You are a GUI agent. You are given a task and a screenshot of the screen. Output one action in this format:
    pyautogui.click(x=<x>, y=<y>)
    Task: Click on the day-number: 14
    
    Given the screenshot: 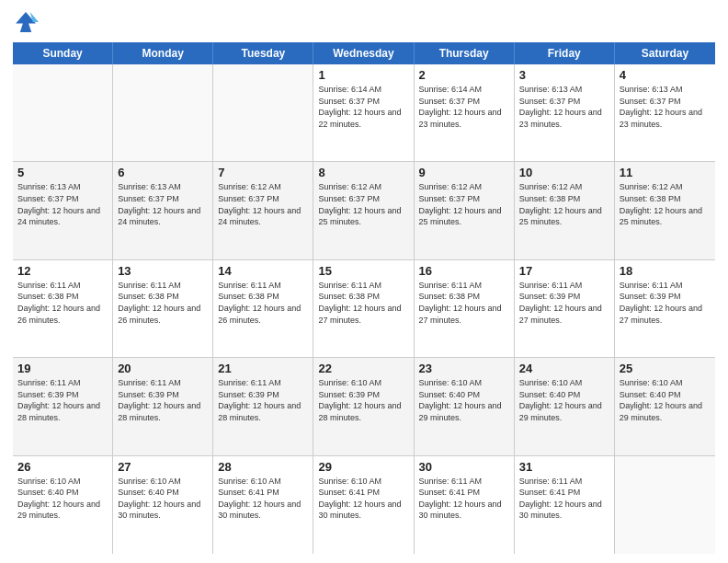 What is the action you would take?
    pyautogui.click(x=263, y=270)
    